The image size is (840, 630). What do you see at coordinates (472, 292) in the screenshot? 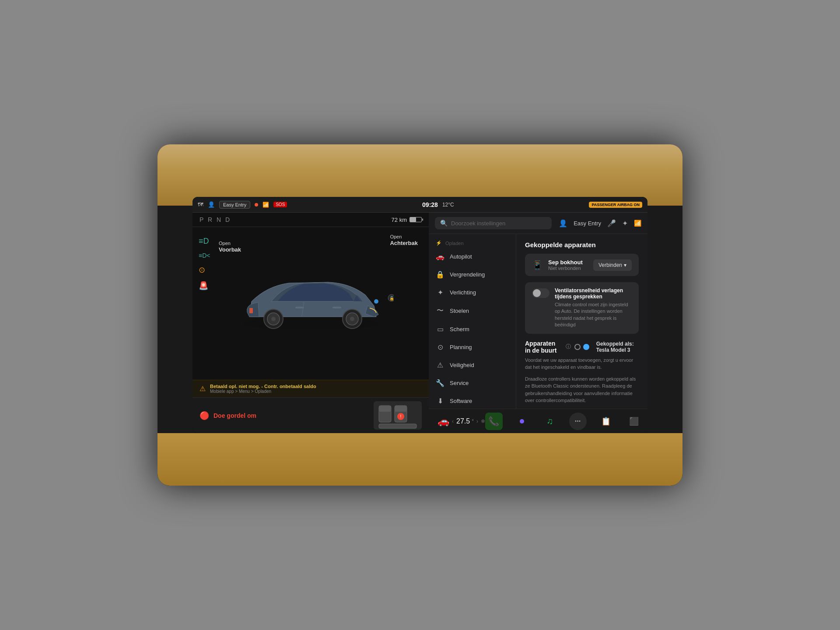
I see `nav-item-verlichting: ✦ Verlichting` at bounding box center [472, 292].